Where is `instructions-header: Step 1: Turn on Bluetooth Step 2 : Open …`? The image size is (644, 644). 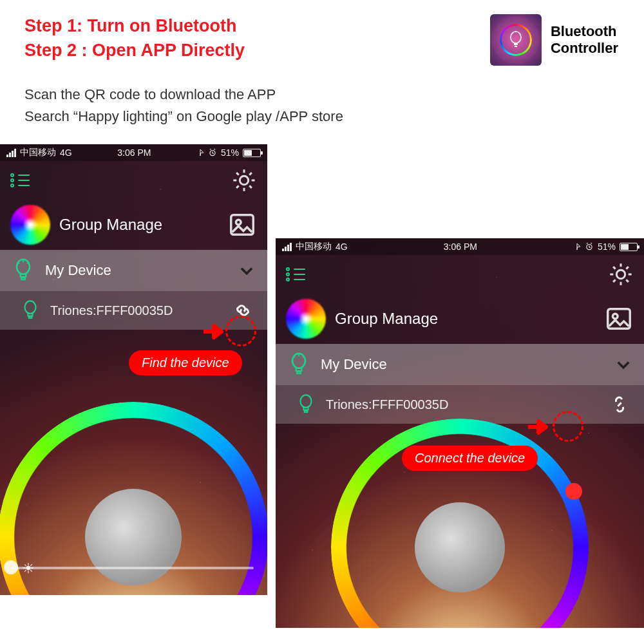 instructions-header: Step 1: Turn on Bluetooth Step 2 : Open … is located at coordinates (321, 40).